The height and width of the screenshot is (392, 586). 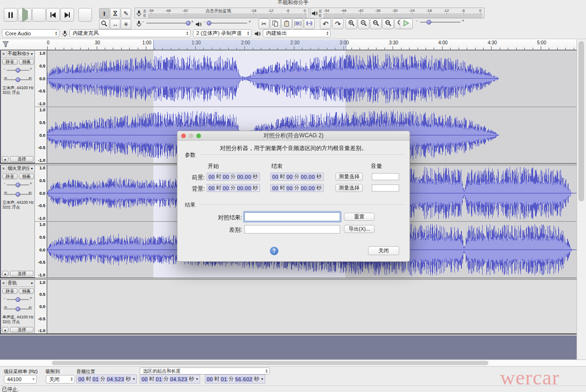 I want to click on silence-button, so click(x=310, y=24).